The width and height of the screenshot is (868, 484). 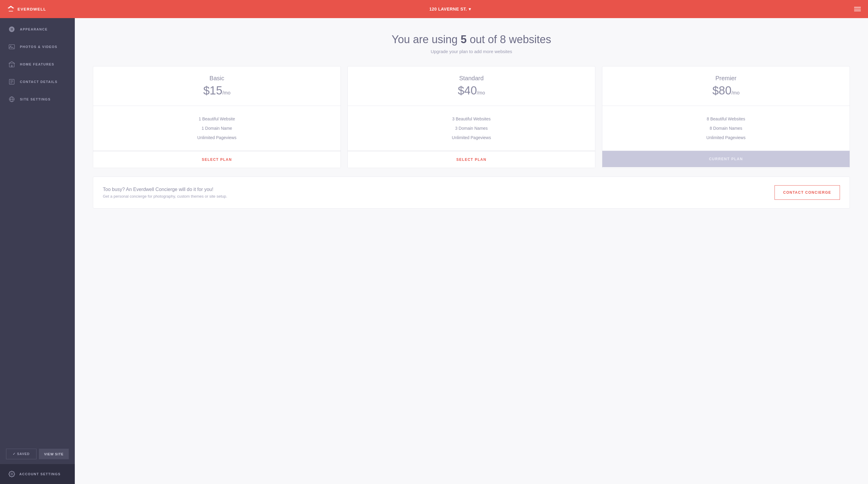 I want to click on basic-card-header: Basic $15/mo, so click(x=217, y=86).